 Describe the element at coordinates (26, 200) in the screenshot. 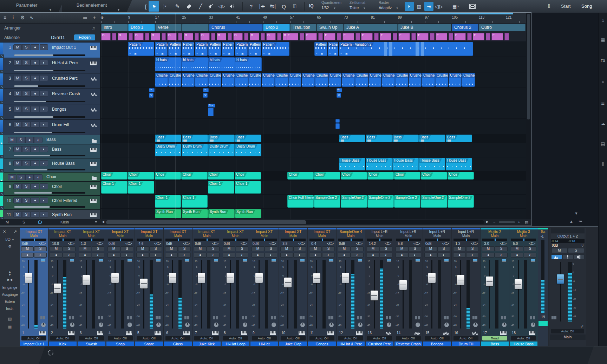

I see `track-solo-button: S` at that location.